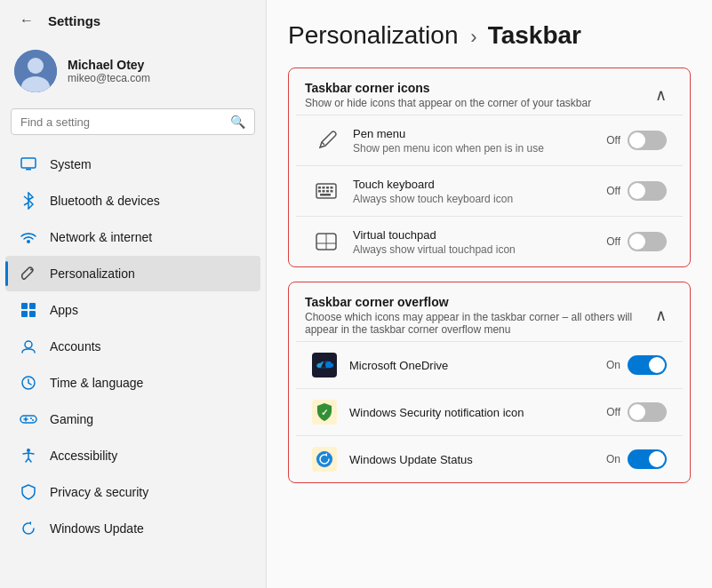 The height and width of the screenshot is (588, 712). I want to click on sidebar-item-accounts-label: Accounts, so click(76, 346).